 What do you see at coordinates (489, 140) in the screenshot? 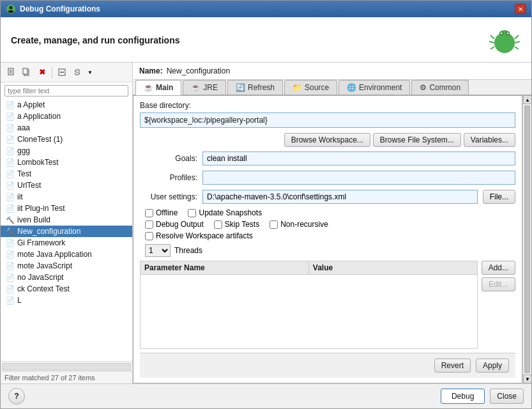
I see `variables-button: Variables...` at bounding box center [489, 140].